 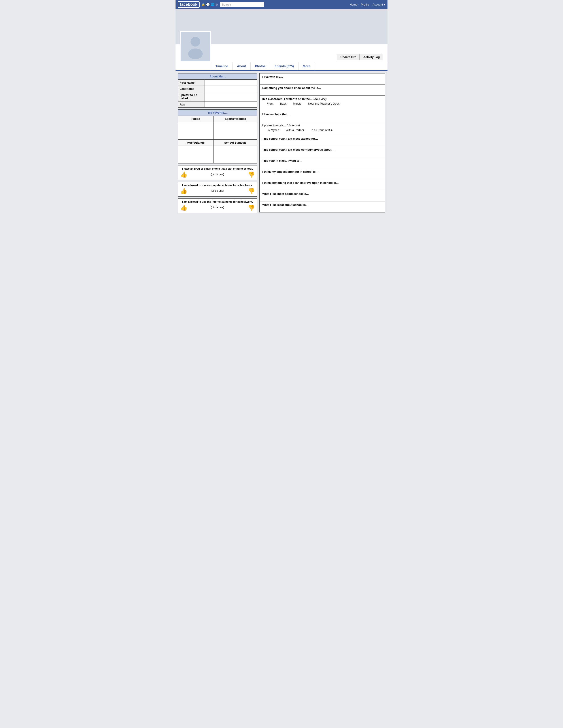 What do you see at coordinates (189, 5) in the screenshot?
I see `facebook-logo: facebook` at bounding box center [189, 5].